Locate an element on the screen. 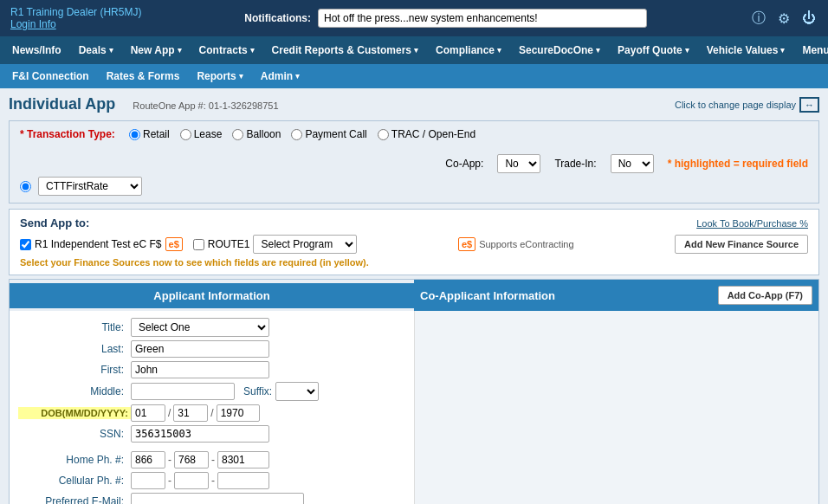 This screenshot has height=504, width=828. dob-slash-1: / is located at coordinates (170, 413).